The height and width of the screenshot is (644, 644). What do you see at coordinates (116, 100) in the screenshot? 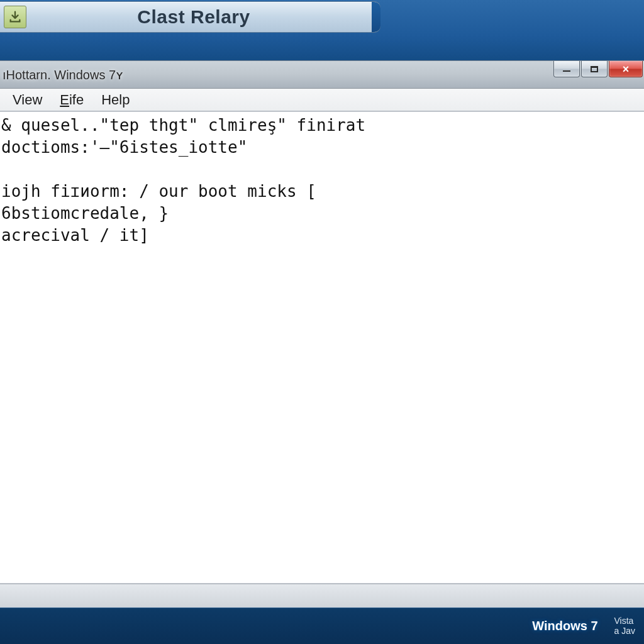
I see `menu-help: Help` at bounding box center [116, 100].